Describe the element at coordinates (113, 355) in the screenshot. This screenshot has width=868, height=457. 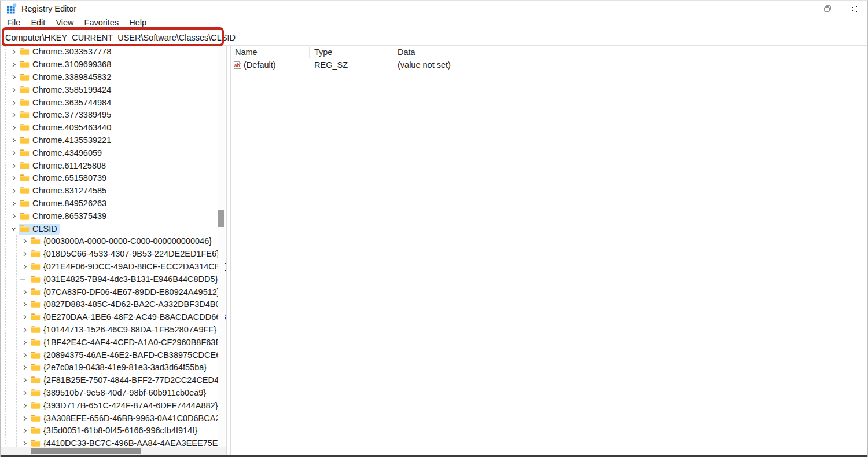
I see `tree-item: {20894375-46AE-46E2-BAFD-CB38975CDCE6}` at that location.